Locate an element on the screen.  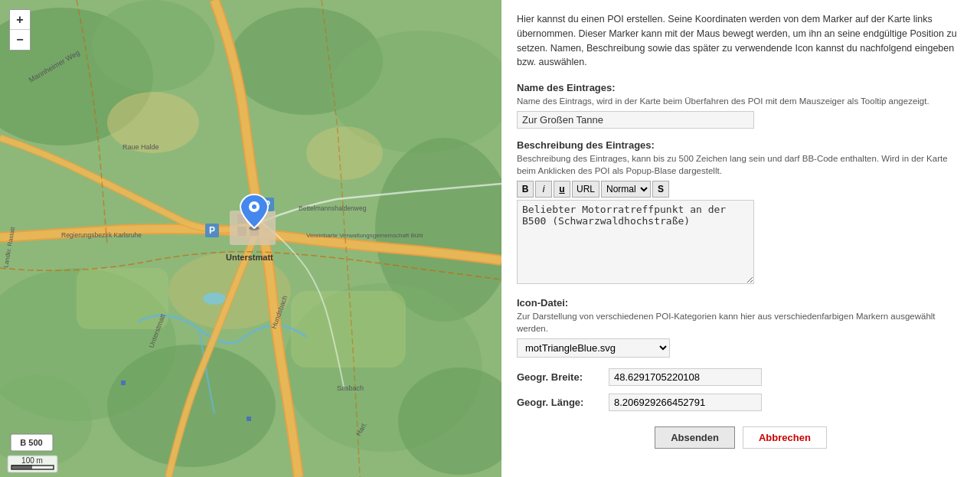
intro-text: Hier kannst du einen POI erstellen. Sein… is located at coordinates (741, 41).